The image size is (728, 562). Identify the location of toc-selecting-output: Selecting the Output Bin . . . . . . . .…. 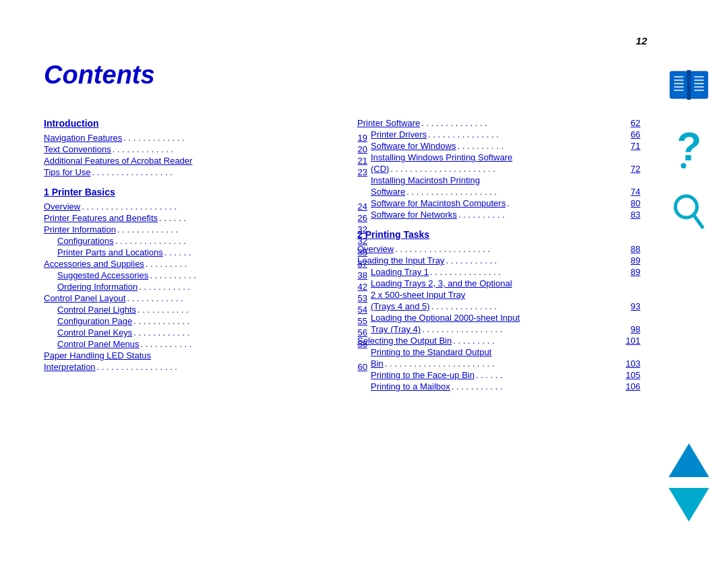
(499, 341).